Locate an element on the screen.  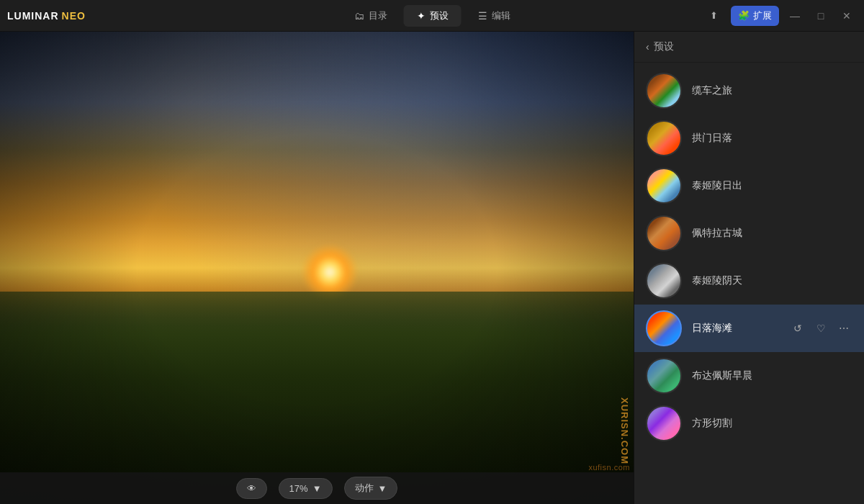
titlebar: LUMINAR NEO 🗂 目录 ✦ 预设 ☰ 编辑 ⬆ 🧩 扩展 — □ ✕ is located at coordinates (432, 16).